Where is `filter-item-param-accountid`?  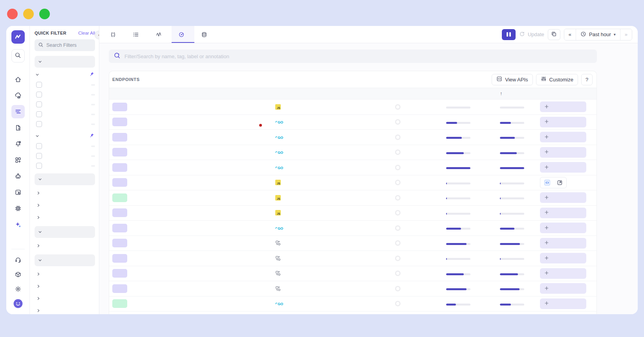 filter-item-param-accountid is located at coordinates (65, 298).